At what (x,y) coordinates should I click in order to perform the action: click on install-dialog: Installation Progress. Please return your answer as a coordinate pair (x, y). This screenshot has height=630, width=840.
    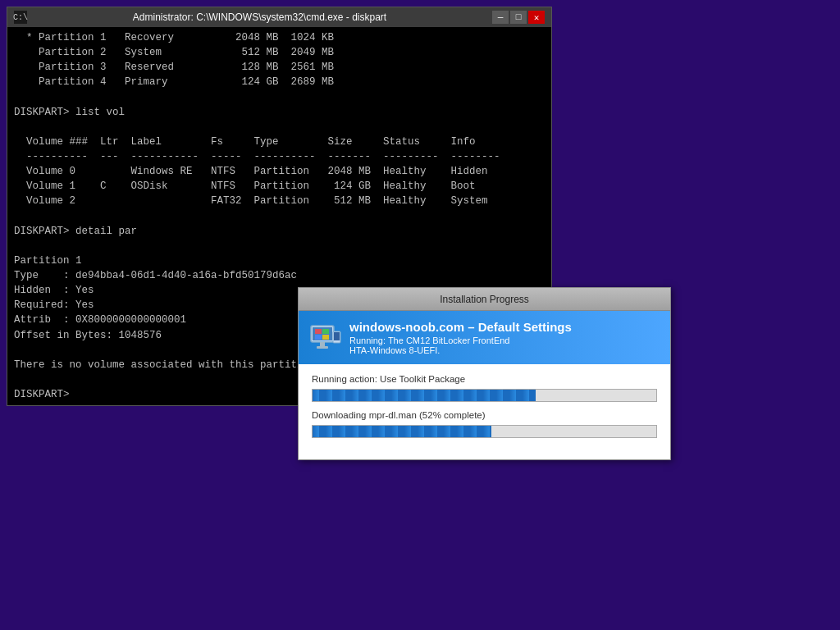
    Looking at the image, I should click on (484, 374).